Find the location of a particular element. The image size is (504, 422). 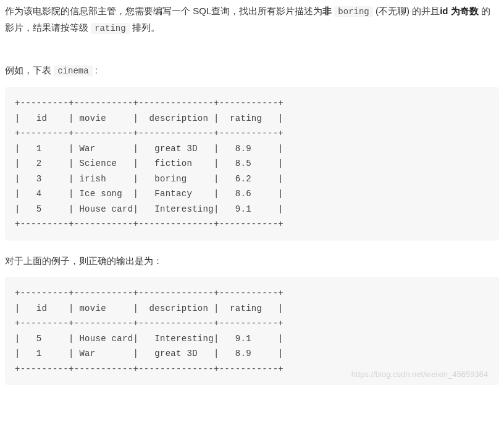

output-table-text: +---------+-----------+--------------+--… is located at coordinates (149, 331).